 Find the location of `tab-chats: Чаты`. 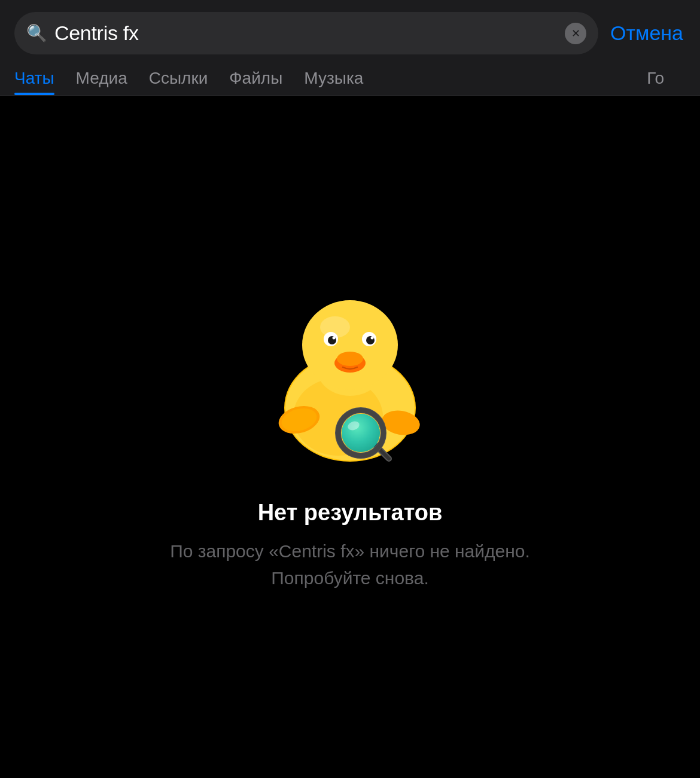

tab-chats: Чаты is located at coordinates (35, 80).